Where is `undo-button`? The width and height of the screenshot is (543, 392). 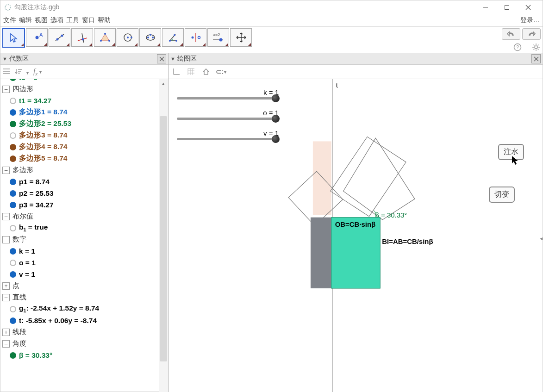 undo-button is located at coordinates (511, 34).